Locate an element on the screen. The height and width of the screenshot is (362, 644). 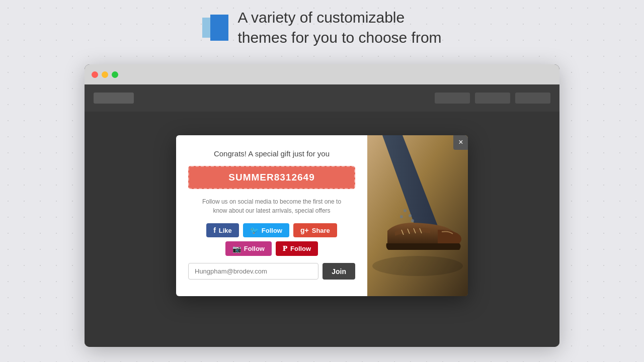
social-buttons: f Like 🐦 Follow g+ Share is located at coordinates (272, 239).